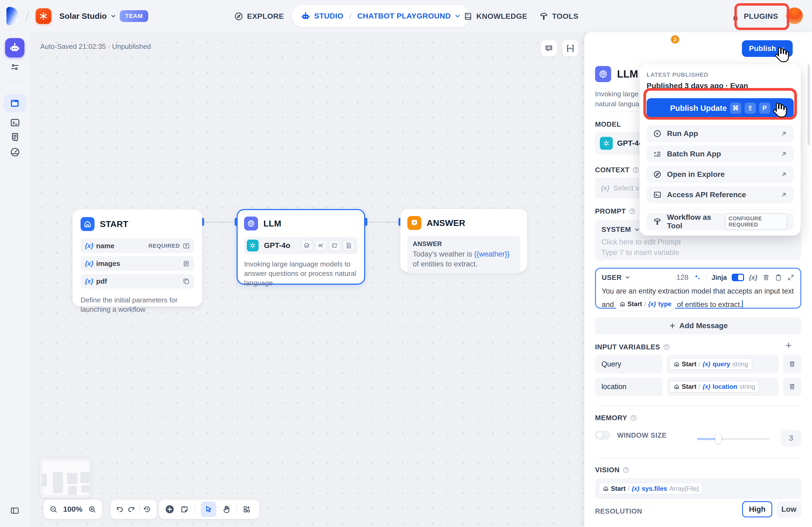  What do you see at coordinates (779, 277) in the screenshot?
I see `clipboard-icon` at bounding box center [779, 277].